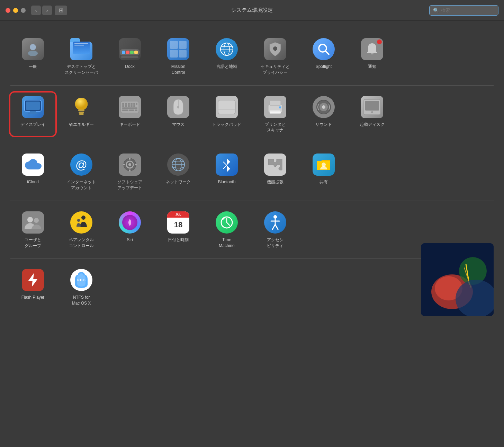  What do you see at coordinates (81, 114) in the screenshot?
I see `pref-energy: 省エネルギー` at bounding box center [81, 114].